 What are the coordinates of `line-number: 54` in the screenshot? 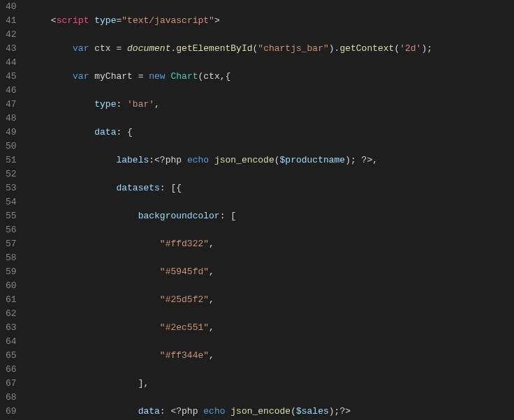 It's located at (11, 202).